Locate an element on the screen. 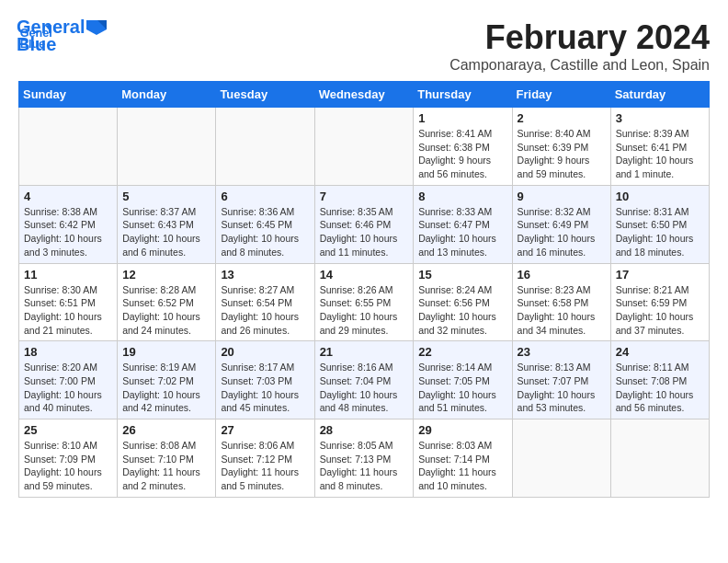 This screenshot has height=563, width=728. weekday-header-row: SundayMondayTuesdayWednesdayThursdayFrid… is located at coordinates (364, 95).